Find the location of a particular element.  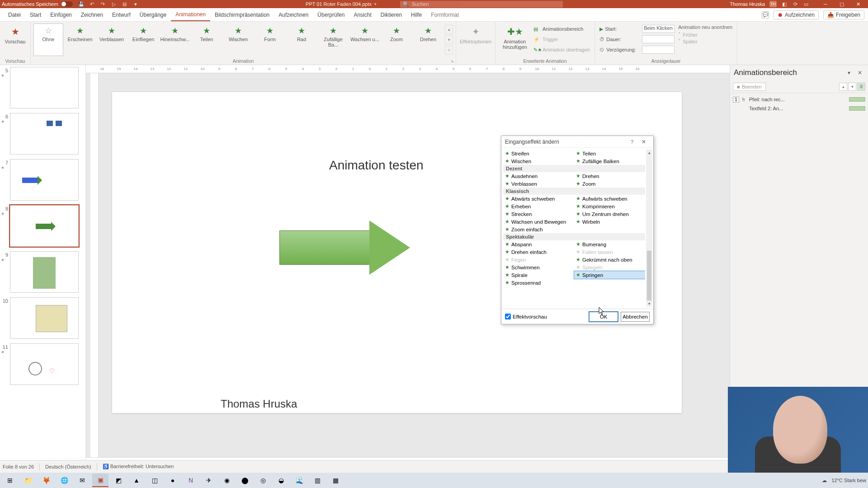

tab-start: Start is located at coordinates (35, 14).